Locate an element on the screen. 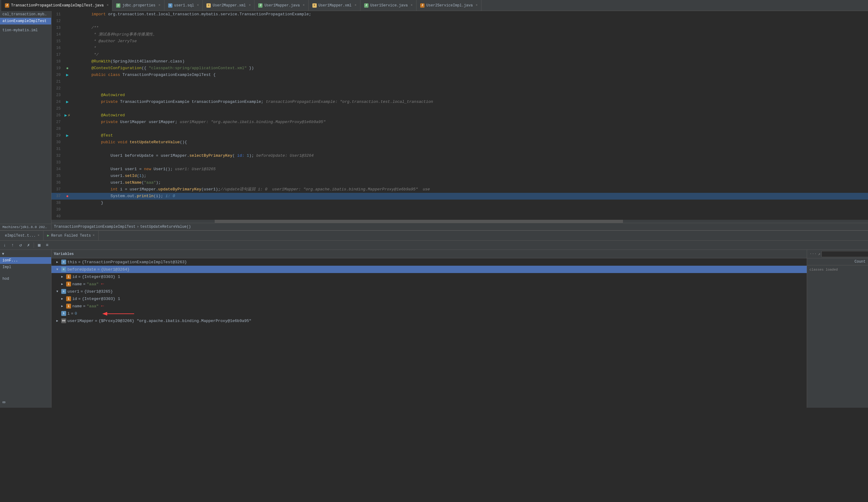 This screenshot has height=502, width=868. tab-bar: J TransactionPropagationExampleImplTest.… is located at coordinates (434, 6).